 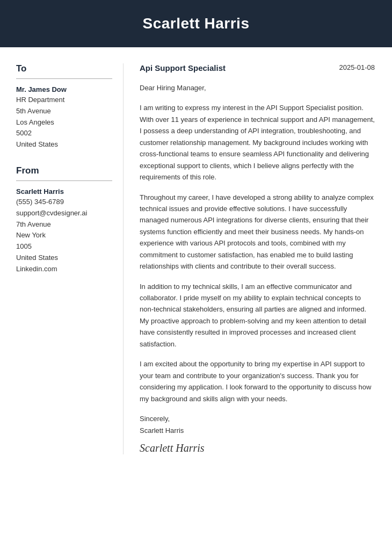 What do you see at coordinates (183, 68) in the screenshot?
I see `letter-title: Api Support Specialist` at bounding box center [183, 68].